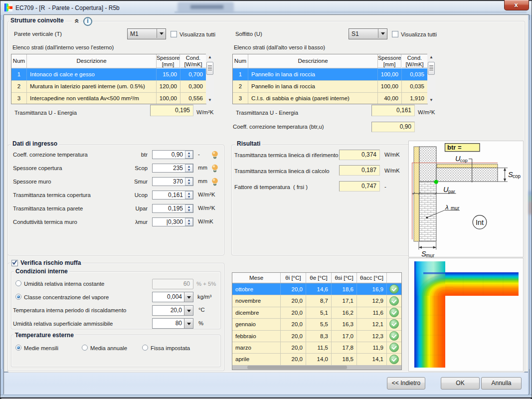 The width and height of the screenshot is (532, 399). I want to click on svg-text: btr =, so click(455, 148).